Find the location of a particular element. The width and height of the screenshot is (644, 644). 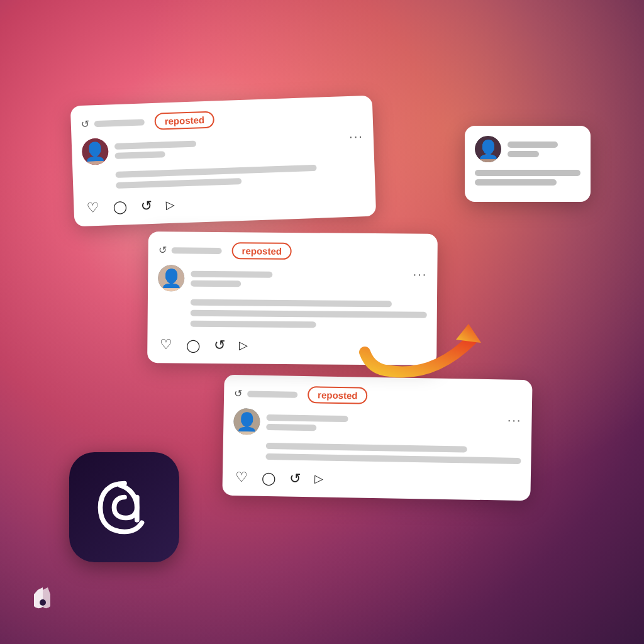

post-card-3: ↺ reposted ··· is located at coordinates (377, 438).